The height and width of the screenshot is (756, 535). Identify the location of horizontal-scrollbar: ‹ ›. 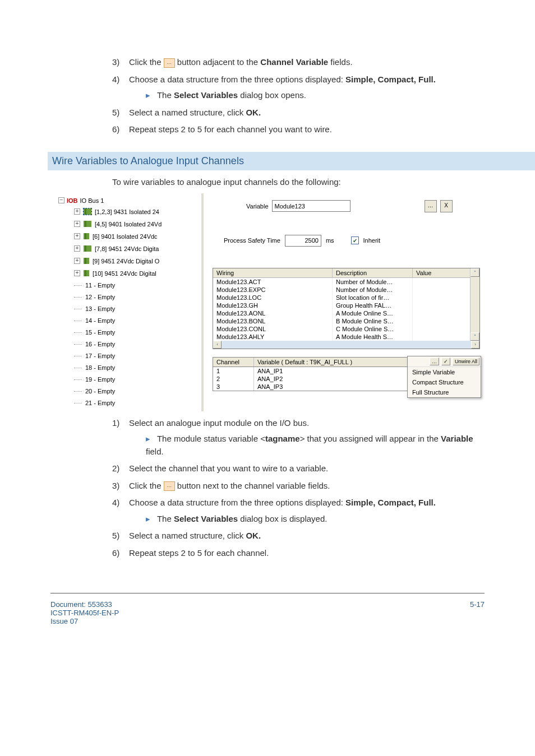
(347, 345).